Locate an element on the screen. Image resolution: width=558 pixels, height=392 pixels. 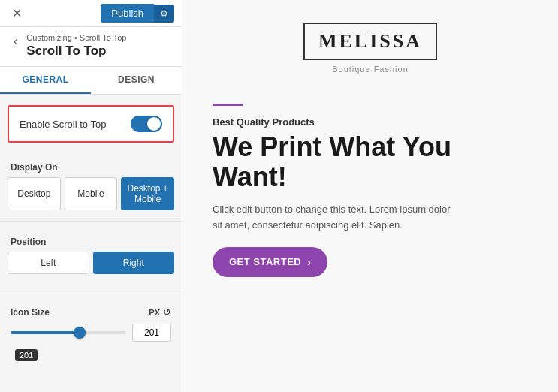
close-button: ✕ is located at coordinates (17, 14).